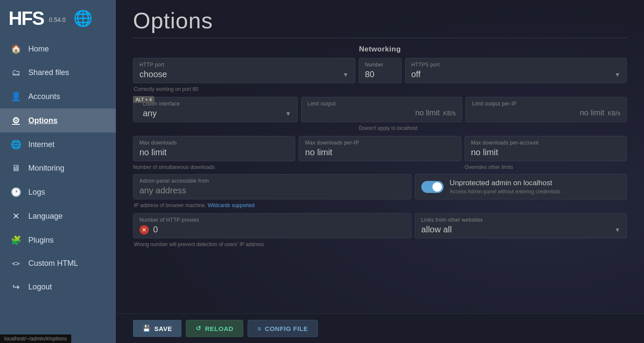 The height and width of the screenshot is (343, 644). What do you see at coordinates (58, 73) in the screenshot?
I see `sidebar-item-shared-files: 🗂 Shared files` at bounding box center [58, 73].